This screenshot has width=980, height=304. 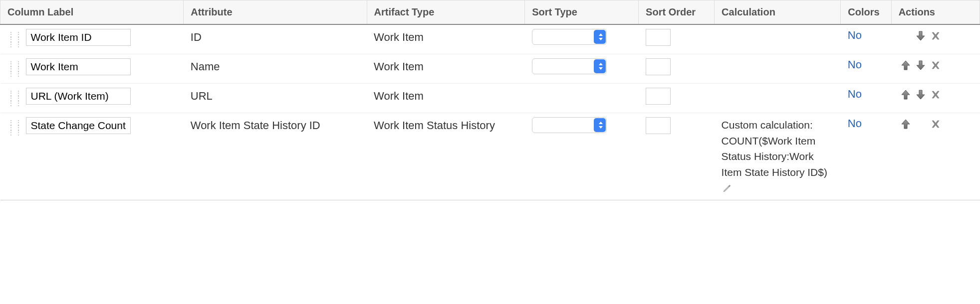 I want to click on header-calculation: Calculation, so click(x=777, y=13).